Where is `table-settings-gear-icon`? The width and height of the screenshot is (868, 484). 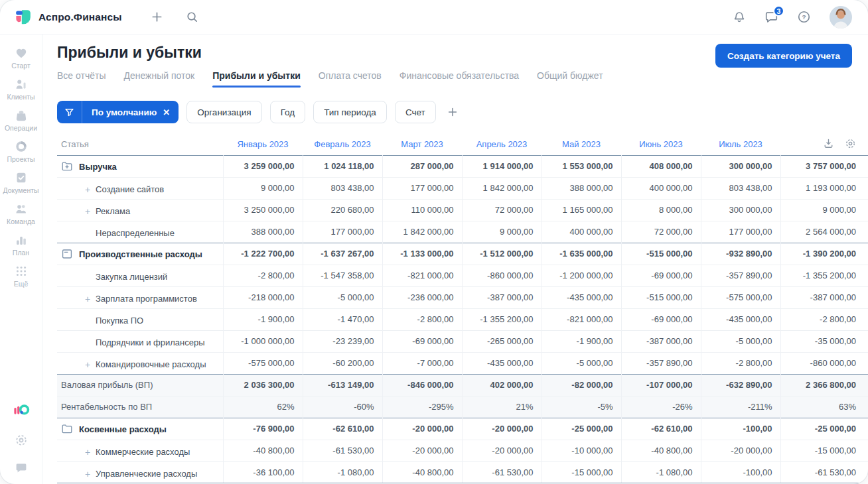
table-settings-gear-icon is located at coordinates (851, 143).